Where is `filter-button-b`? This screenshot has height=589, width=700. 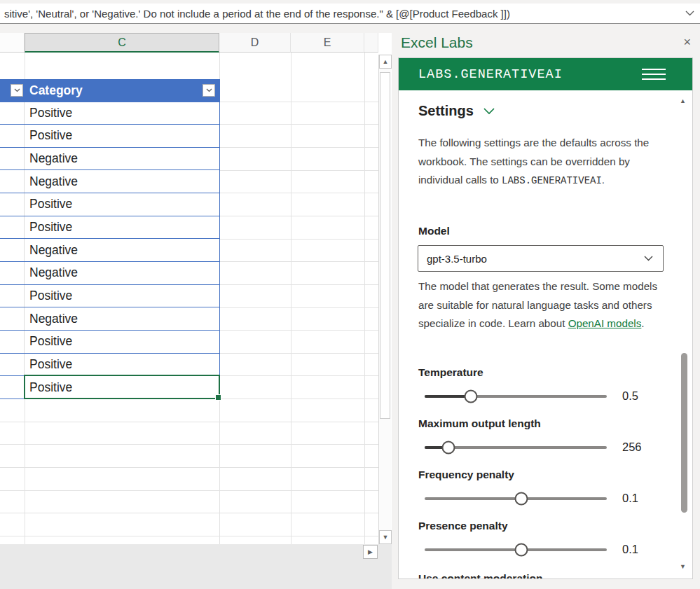
filter-button-b is located at coordinates (17, 90).